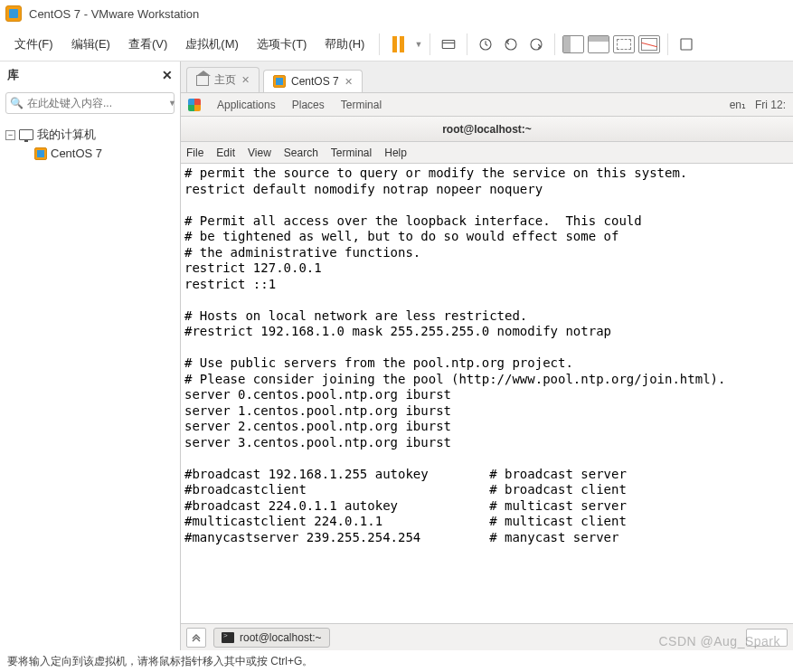 Image resolution: width=793 pixels, height=672 pixels. Describe the element at coordinates (599, 44) in the screenshot. I see `layout-thumbnail-button` at that location.